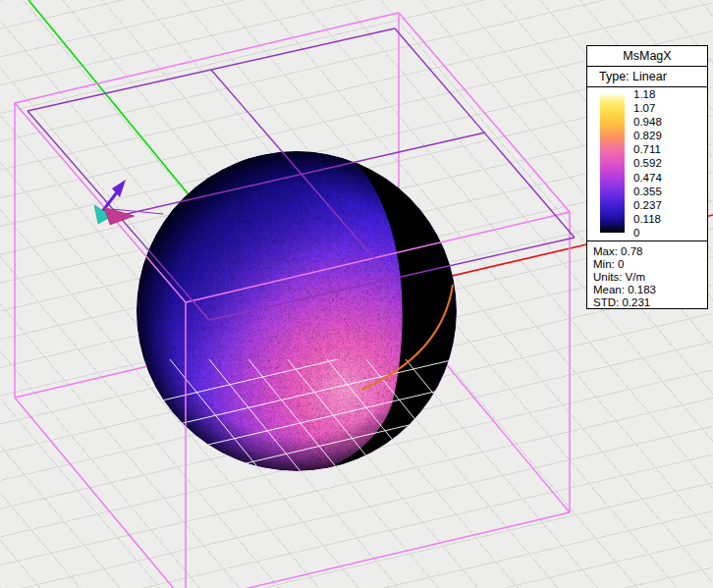  Describe the element at coordinates (648, 219) in the screenshot. I see `tick-label: 0.118` at that location.